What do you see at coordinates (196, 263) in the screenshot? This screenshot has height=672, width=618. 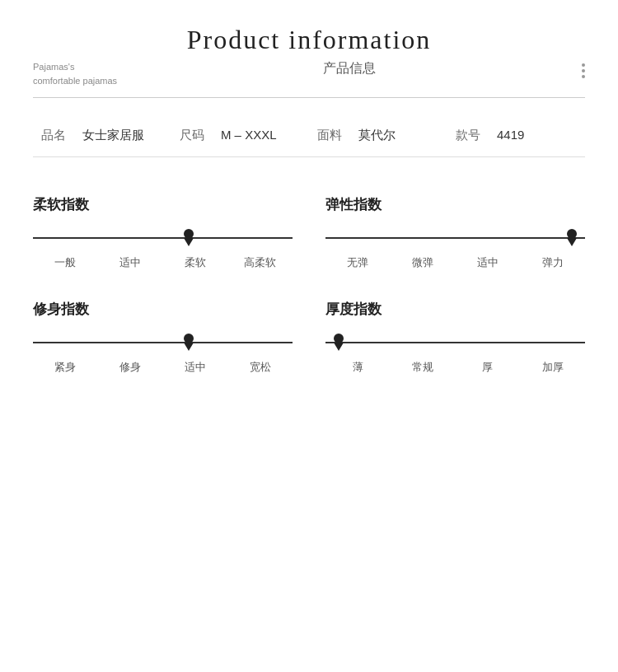 I see `slider-label: 柔软` at bounding box center [196, 263].